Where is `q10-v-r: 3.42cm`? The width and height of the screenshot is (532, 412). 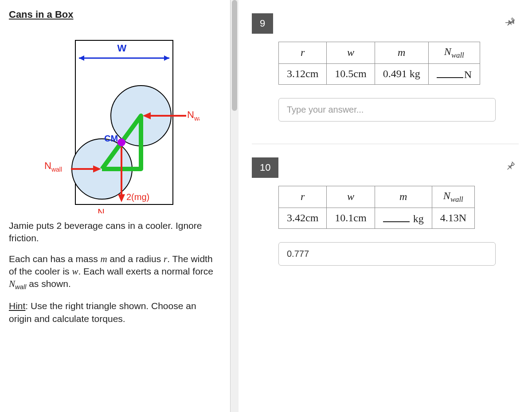
q10-v-r: 3.42cm is located at coordinates (303, 218).